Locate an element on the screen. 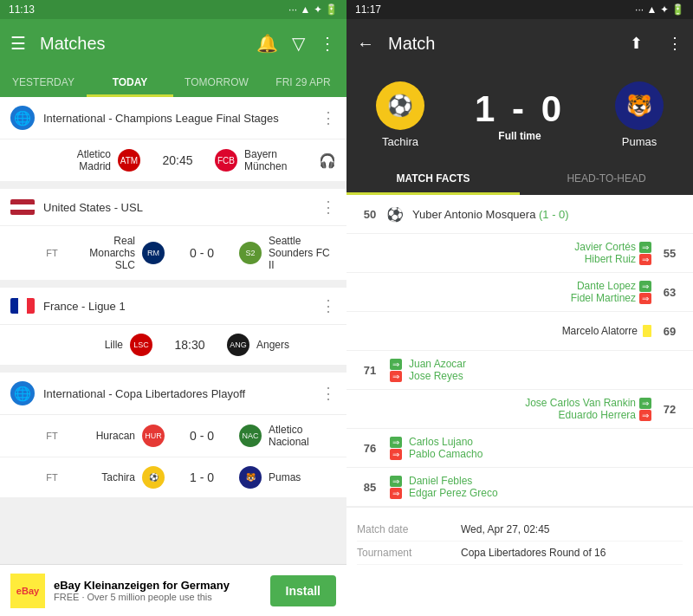  sub-in-line-azocar: ⇒ Juan Azocar is located at coordinates (428, 364).